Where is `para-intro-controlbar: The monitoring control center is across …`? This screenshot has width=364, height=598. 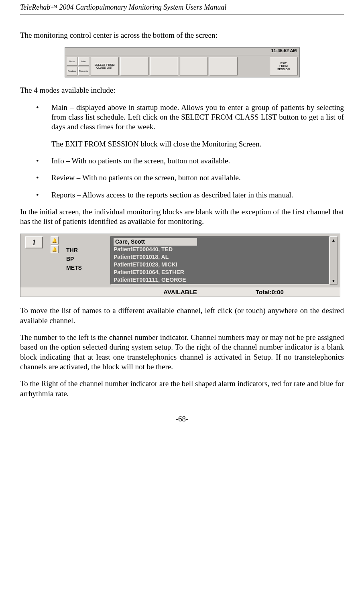
para-intro-controlbar: The monitoring control center is across … is located at coordinates (182, 35).